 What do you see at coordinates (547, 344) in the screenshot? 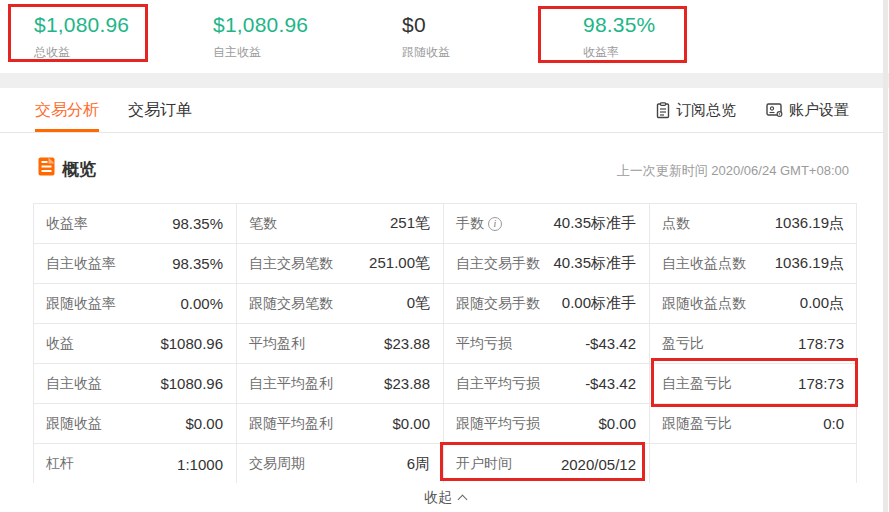
I see `table-cell: 平均亏损-$43.42` at bounding box center [547, 344].